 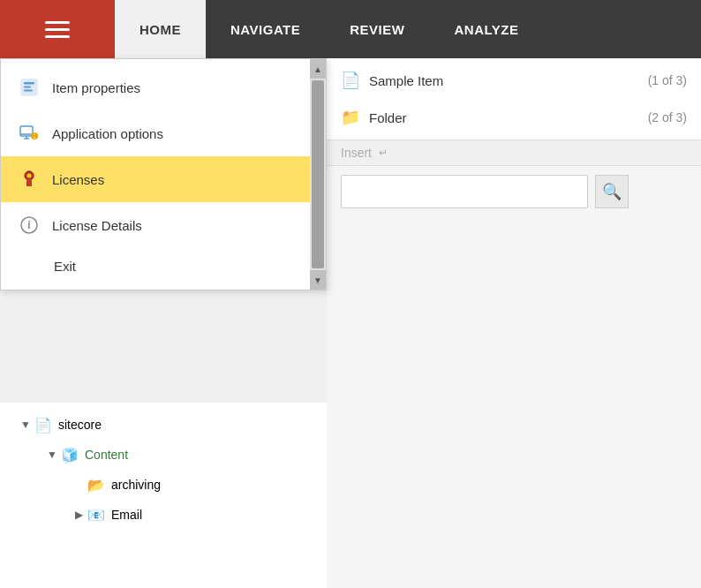 I want to click on tree-node-content: ▼ 🧊 Content, so click(x=163, y=455).